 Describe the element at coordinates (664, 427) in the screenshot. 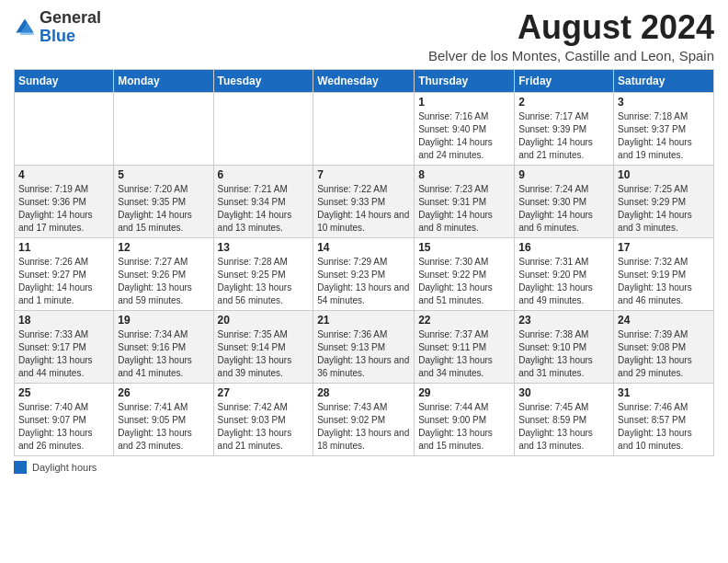

I see `day-info: Sunrise: 7:46 AM Sunset: 8:57 PM Dayligh…` at that location.